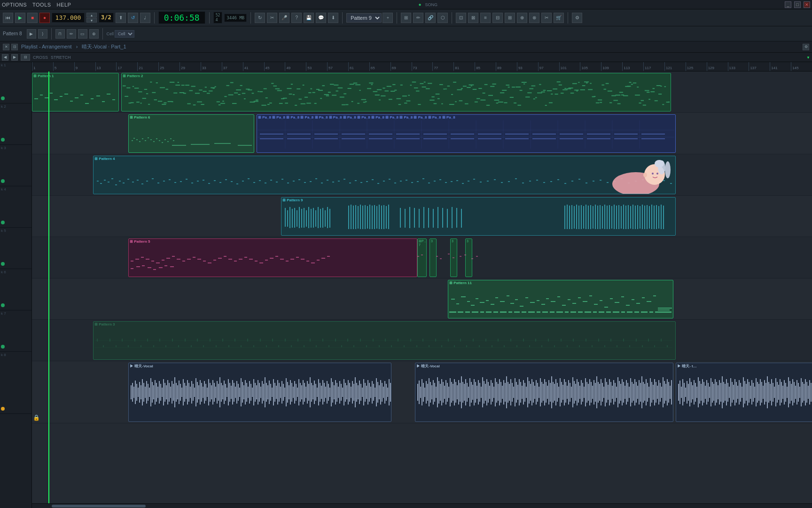 This screenshot has height=508, width=812. I want to click on edit-tool-4: ⊟, so click(498, 18).